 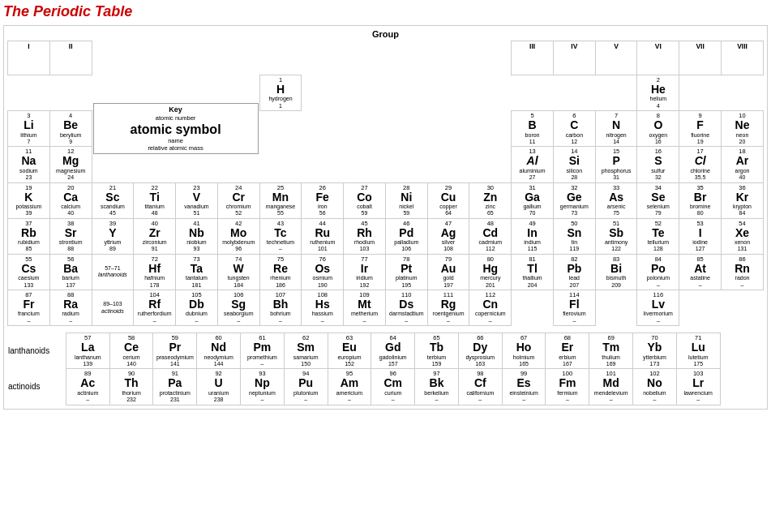 What do you see at coordinates (658, 200) in the screenshot?
I see `element-Se: 34 Se selenium 79` at bounding box center [658, 200].